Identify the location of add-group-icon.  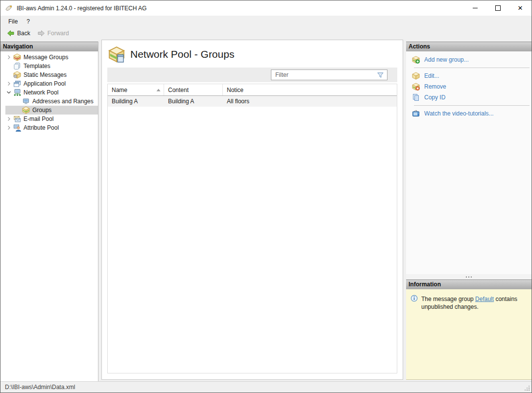
(416, 60).